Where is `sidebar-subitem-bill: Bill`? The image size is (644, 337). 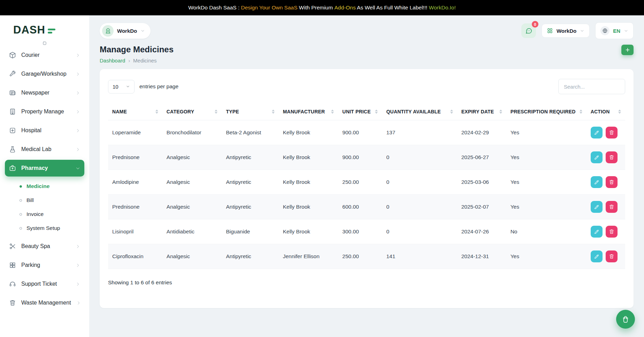 sidebar-subitem-bill: Bill is located at coordinates (51, 200).